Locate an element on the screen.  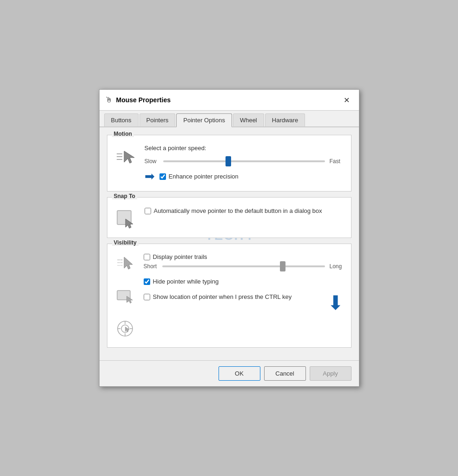
hide-typing-label: Hide pointer while typing is located at coordinates (186, 282).